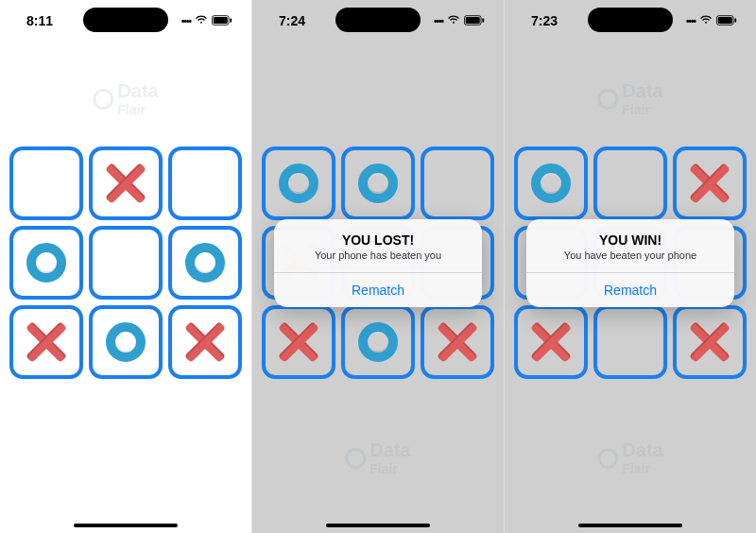  Describe the element at coordinates (555, 21) in the screenshot. I see `status-time: 7:23` at that location.